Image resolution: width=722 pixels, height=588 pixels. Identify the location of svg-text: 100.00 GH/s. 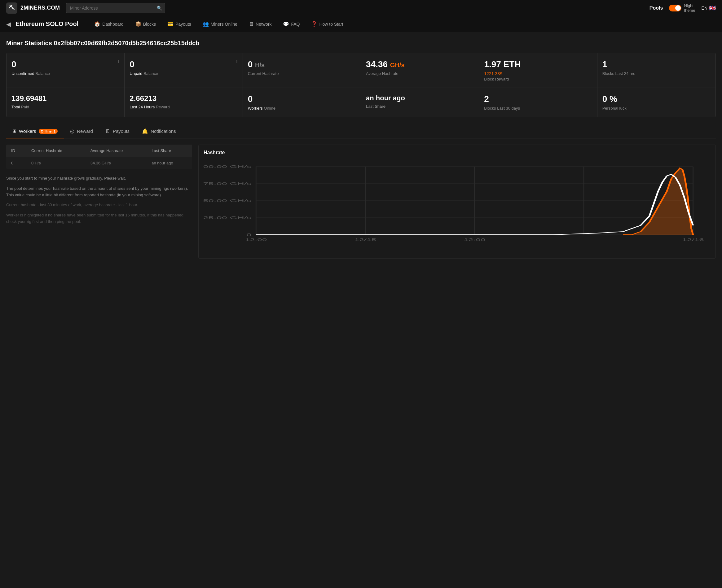
(228, 167).